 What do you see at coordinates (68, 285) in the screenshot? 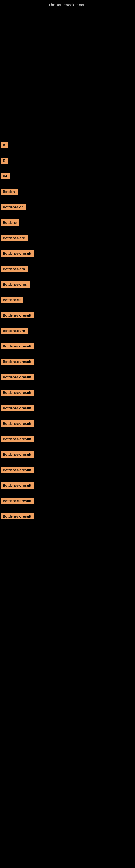
I see `result-item-10: Bottleneck res` at bounding box center [68, 285].